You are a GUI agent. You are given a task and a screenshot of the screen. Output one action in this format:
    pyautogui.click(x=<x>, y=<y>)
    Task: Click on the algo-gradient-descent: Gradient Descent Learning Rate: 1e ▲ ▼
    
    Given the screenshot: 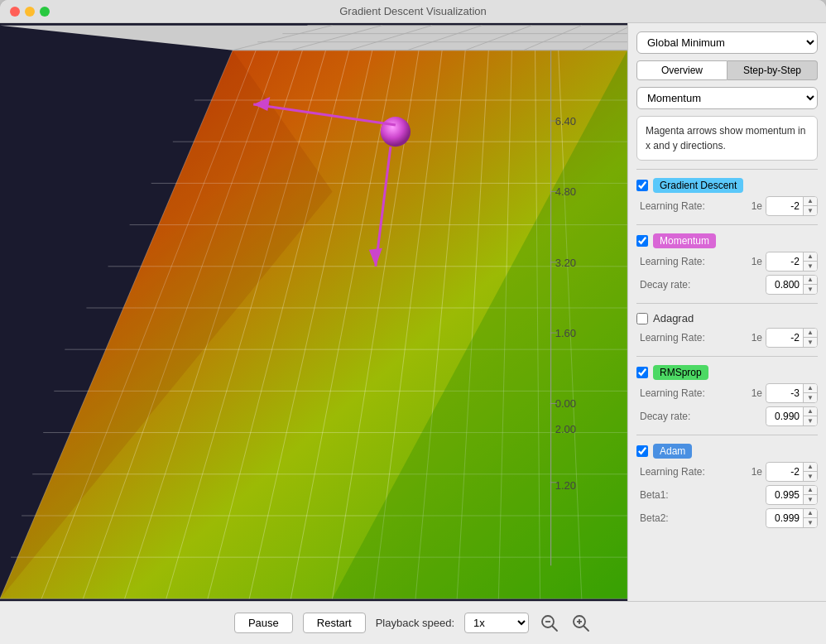 What is the action you would take?
    pyautogui.click(x=727, y=197)
    